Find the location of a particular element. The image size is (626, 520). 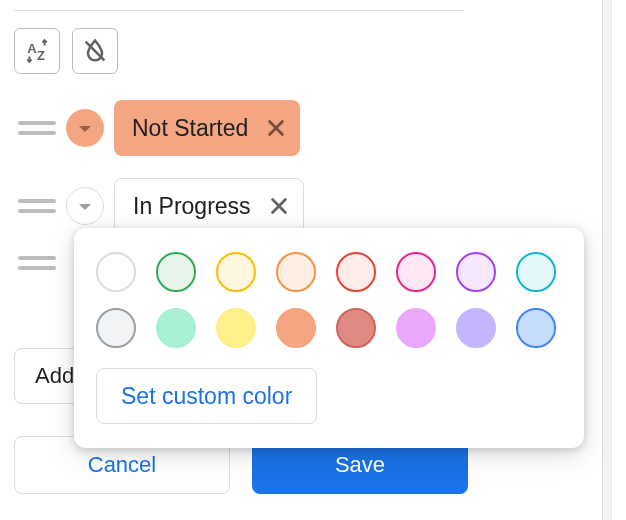

save-label: Save is located at coordinates (360, 465).